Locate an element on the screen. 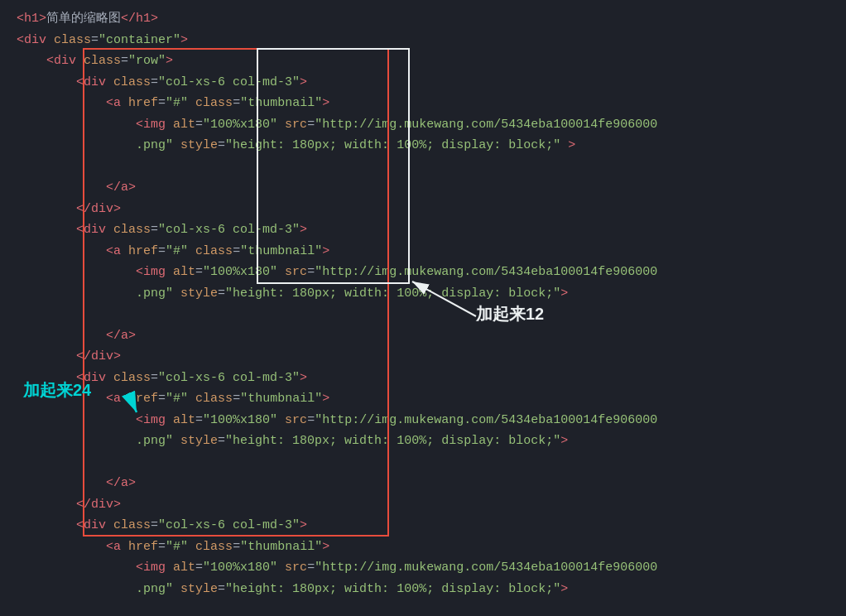  code-line: <div class="container"> is located at coordinates (431, 41).